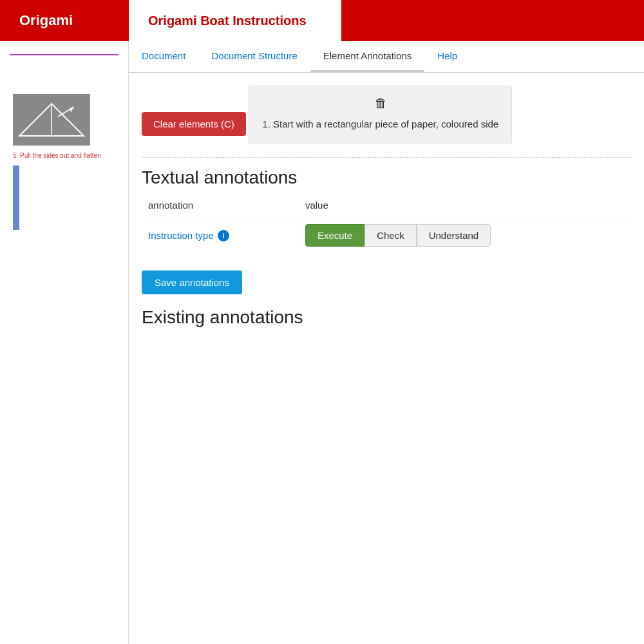 The height and width of the screenshot is (644, 644). Describe the element at coordinates (447, 57) in the screenshot. I see `tab-help: Help` at that location.